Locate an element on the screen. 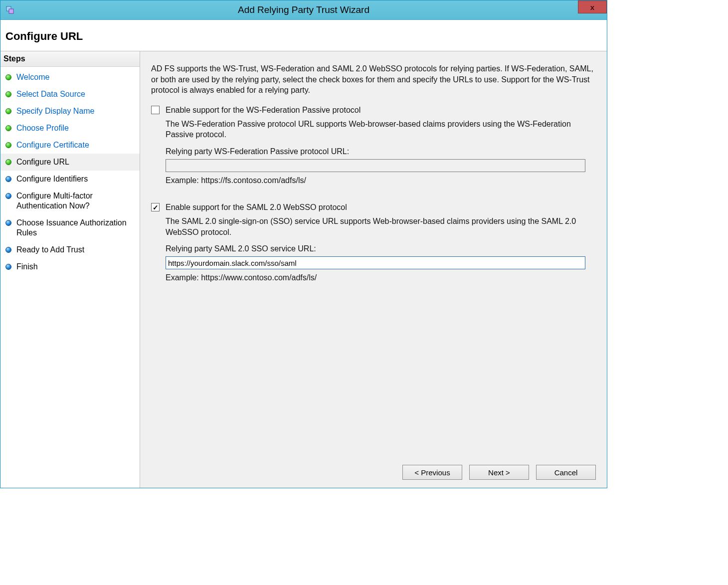 This screenshot has height=585, width=728. step-label: Select Data Source is located at coordinates (51, 94).